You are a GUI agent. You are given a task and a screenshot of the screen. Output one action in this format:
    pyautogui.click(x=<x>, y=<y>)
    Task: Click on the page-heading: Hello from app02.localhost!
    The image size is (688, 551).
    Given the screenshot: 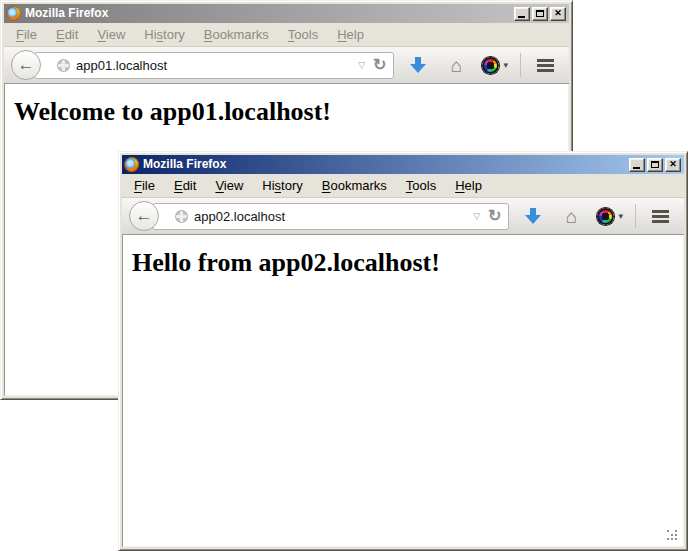 What is the action you would take?
    pyautogui.click(x=408, y=263)
    